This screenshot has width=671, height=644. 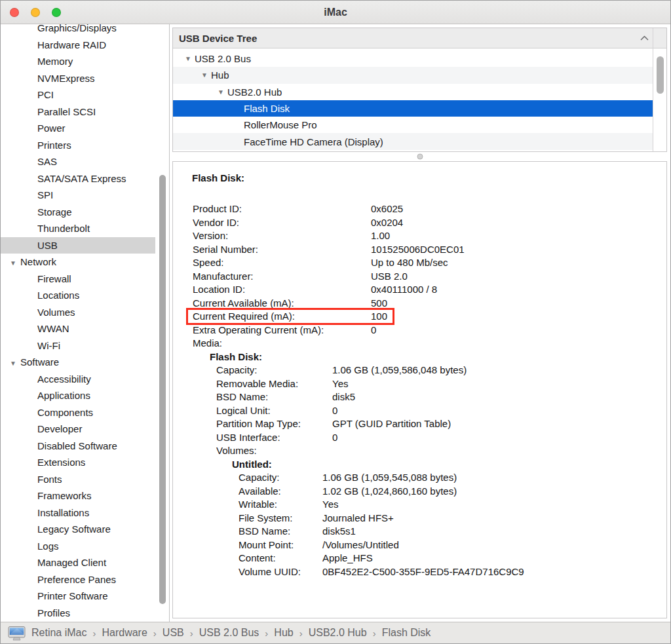 What do you see at coordinates (283, 633) in the screenshot?
I see `breadcrumb-segment-hub: Hub` at bounding box center [283, 633].